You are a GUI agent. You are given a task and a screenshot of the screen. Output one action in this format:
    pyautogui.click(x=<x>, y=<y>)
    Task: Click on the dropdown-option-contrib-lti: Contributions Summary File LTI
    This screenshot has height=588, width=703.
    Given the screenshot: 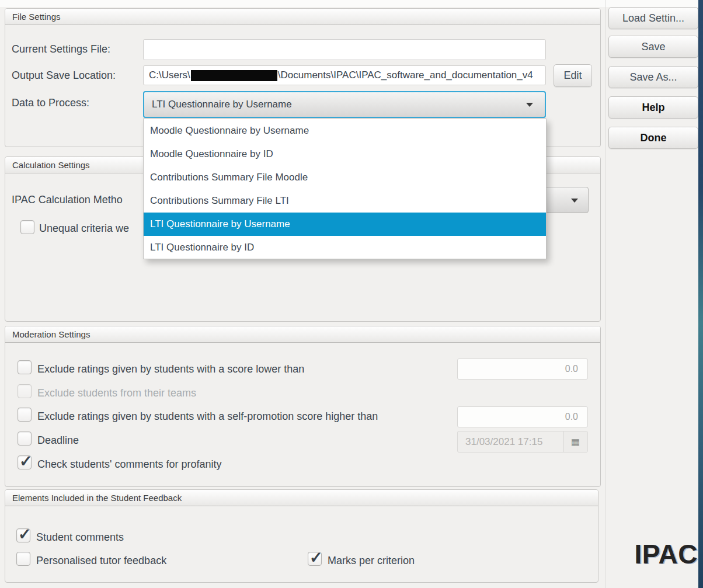 What is the action you would take?
    pyautogui.click(x=344, y=201)
    